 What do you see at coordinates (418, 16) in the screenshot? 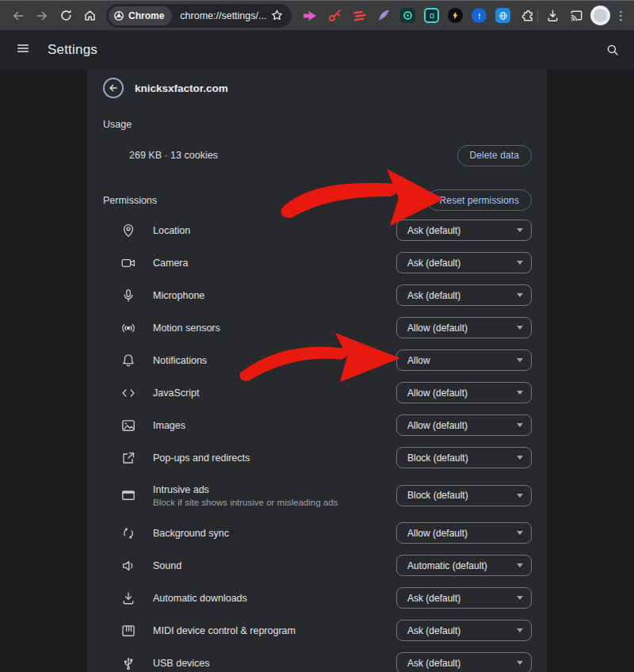
I see `extensions-row` at bounding box center [418, 16].